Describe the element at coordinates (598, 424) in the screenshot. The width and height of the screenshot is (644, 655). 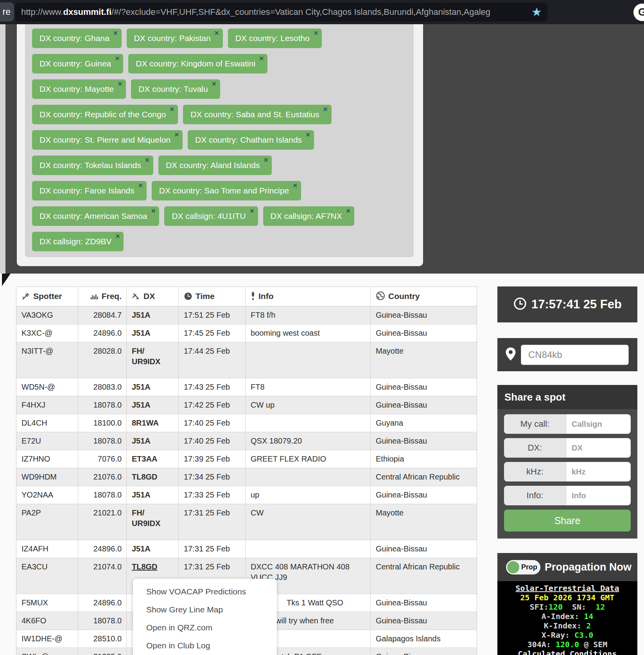
I see `share-field-input-callsign` at that location.